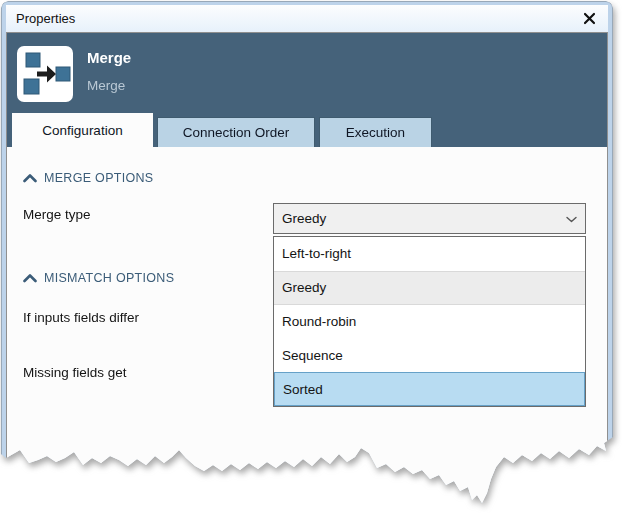 The image size is (622, 513). Describe the element at coordinates (307, 130) in the screenshot. I see `tab-bar: Configuration Connection Order Execution` at that location.